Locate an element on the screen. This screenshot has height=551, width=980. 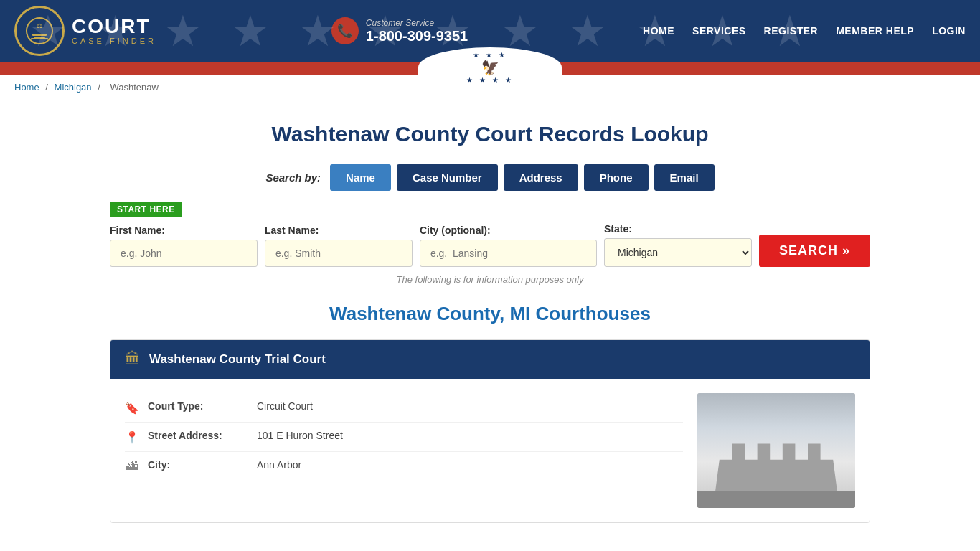
address-value: 101 E Huron Street is located at coordinates (300, 435).